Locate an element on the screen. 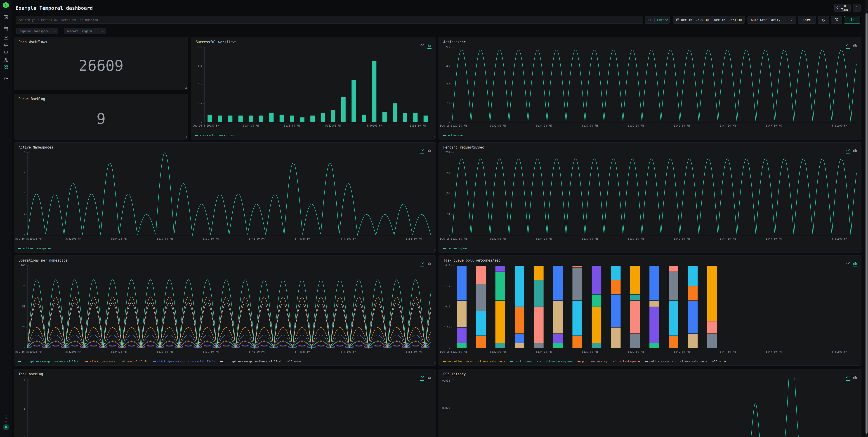 The image size is (868, 437). legend-item: poll_success · c..-flow-task-queue is located at coordinates (676, 362).